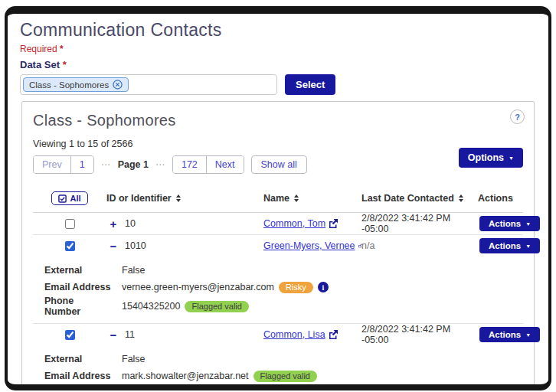 The image size is (556, 392). What do you see at coordinates (278, 30) in the screenshot?
I see `page-title: Communication Contacts` at bounding box center [278, 30].